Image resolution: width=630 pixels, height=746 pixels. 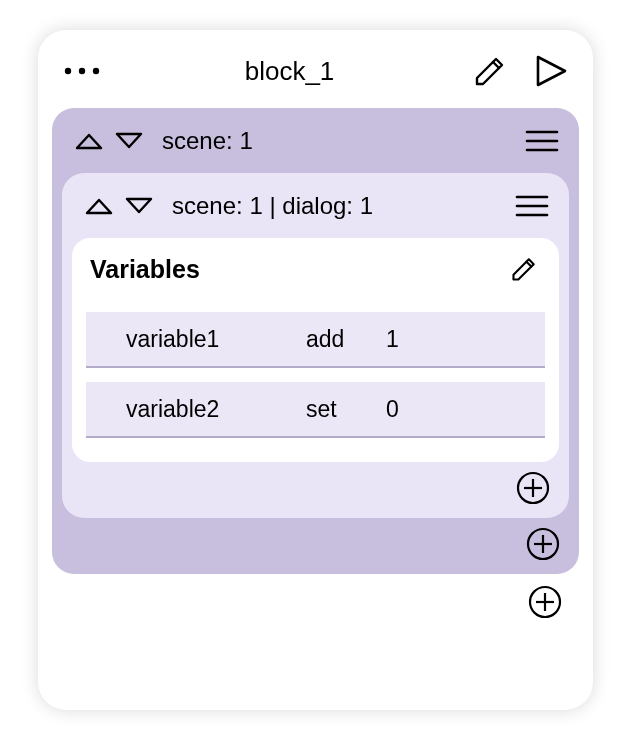 I want to click on block-title: block_1, so click(x=290, y=72).